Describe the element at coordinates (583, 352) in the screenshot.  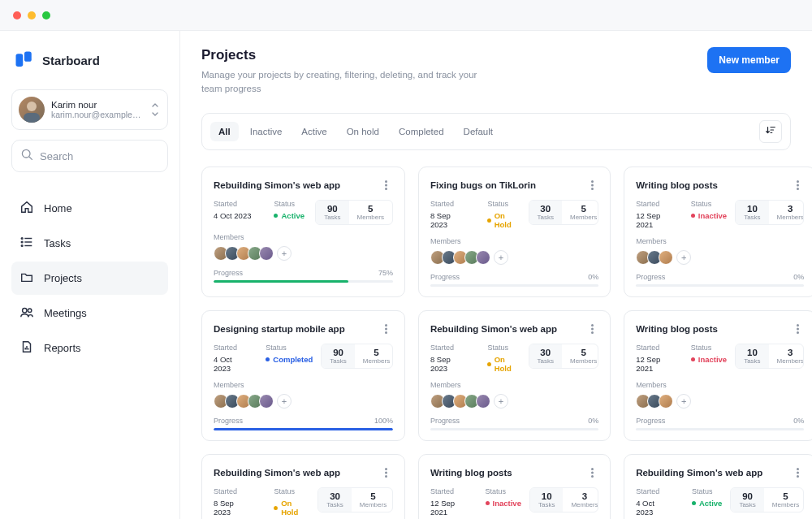
I see `members-count: 5` at that location.